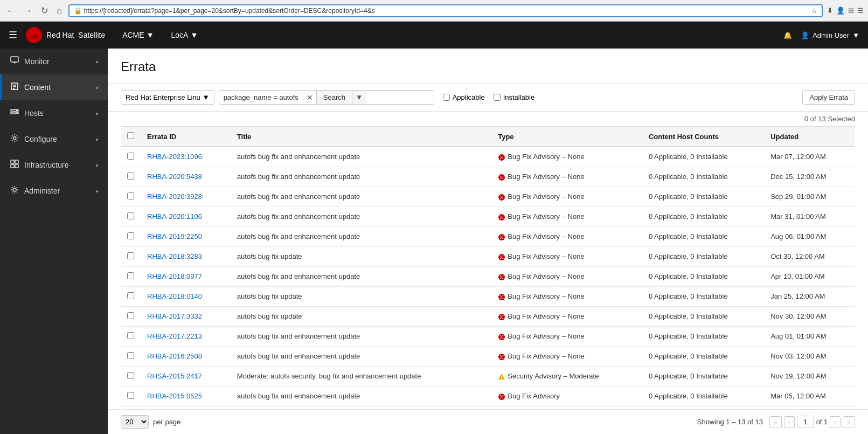 The width and height of the screenshot is (868, 434). What do you see at coordinates (851, 11) in the screenshot?
I see `extensions-icon: ⊞` at bounding box center [851, 11].